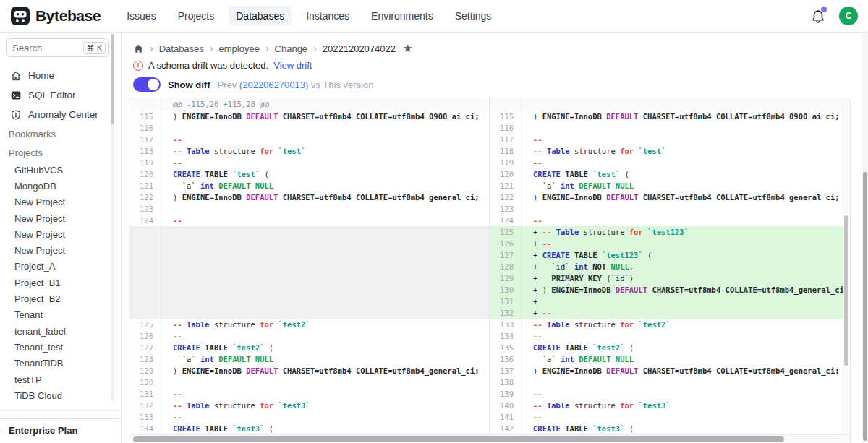 This screenshot has height=443, width=868. I want to click on avatar: C, so click(848, 16).